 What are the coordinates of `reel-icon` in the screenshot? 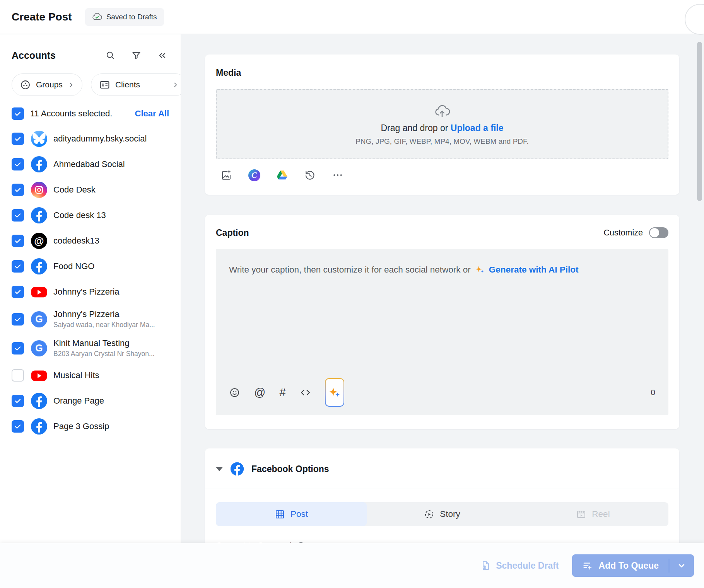 It's located at (581, 514).